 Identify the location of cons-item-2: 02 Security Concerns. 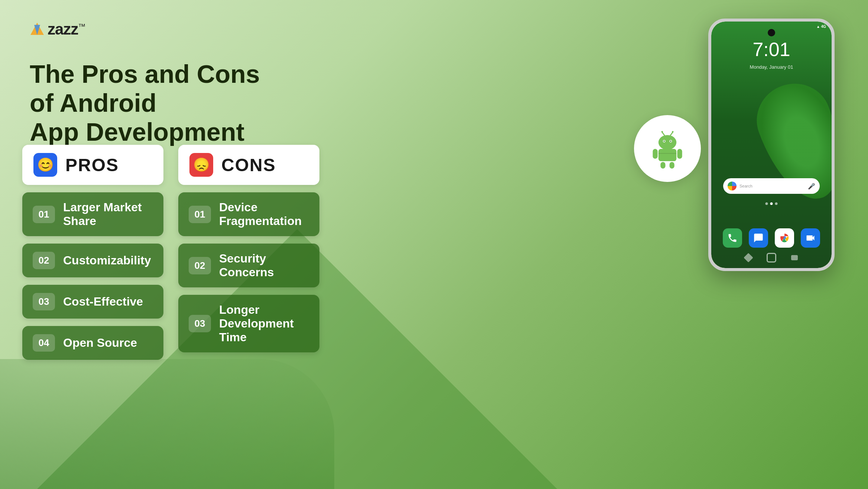
(249, 265).